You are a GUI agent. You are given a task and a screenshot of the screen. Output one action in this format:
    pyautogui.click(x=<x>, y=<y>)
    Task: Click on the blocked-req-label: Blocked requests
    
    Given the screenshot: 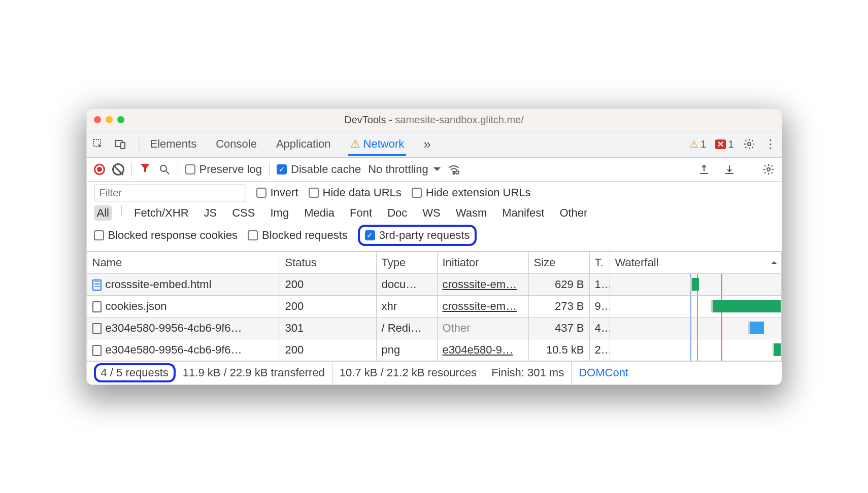 What is the action you would take?
    pyautogui.click(x=305, y=235)
    